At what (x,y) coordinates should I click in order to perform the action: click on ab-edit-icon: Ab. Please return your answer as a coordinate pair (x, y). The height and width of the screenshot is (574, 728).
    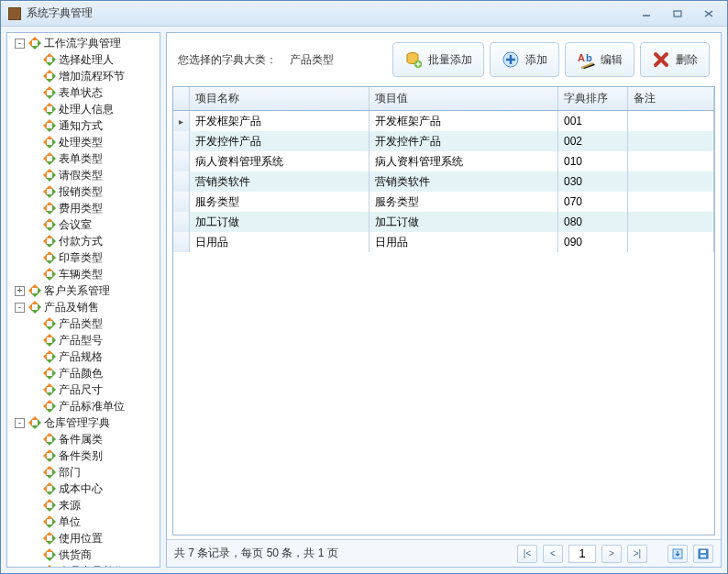
    Looking at the image, I should click on (586, 60).